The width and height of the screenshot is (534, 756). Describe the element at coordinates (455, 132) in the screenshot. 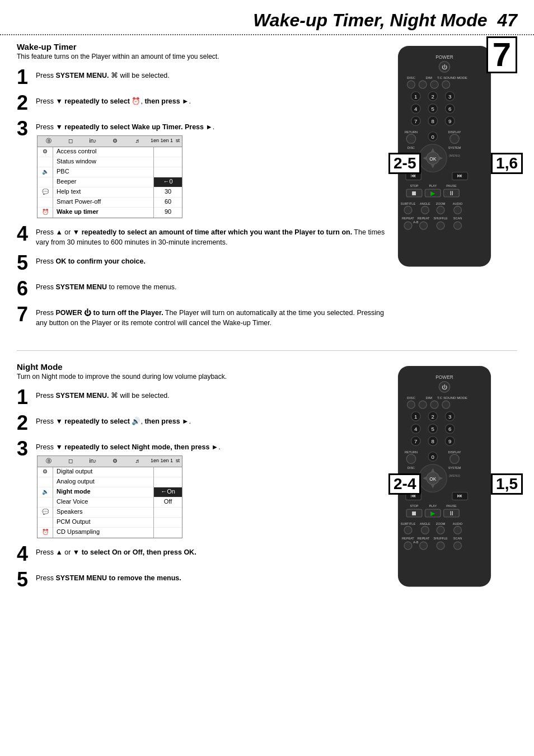

I see `svg-text: DISPLAY` at that location.